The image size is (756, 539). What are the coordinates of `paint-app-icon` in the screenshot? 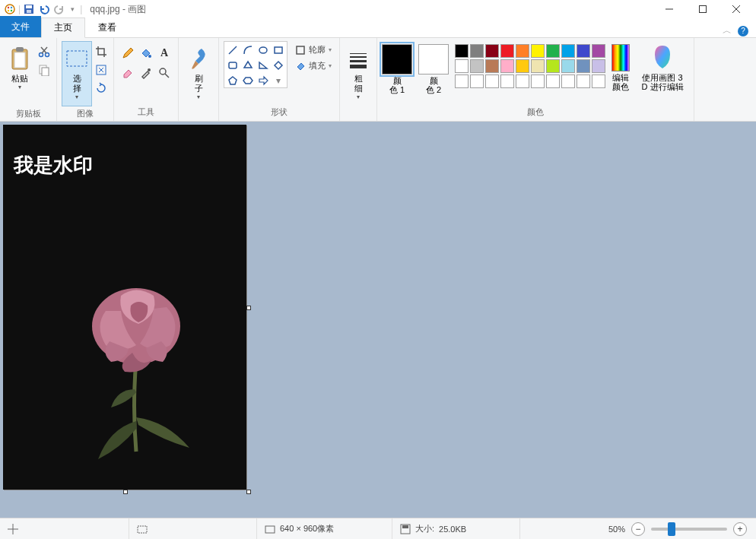 It's located at (10, 9).